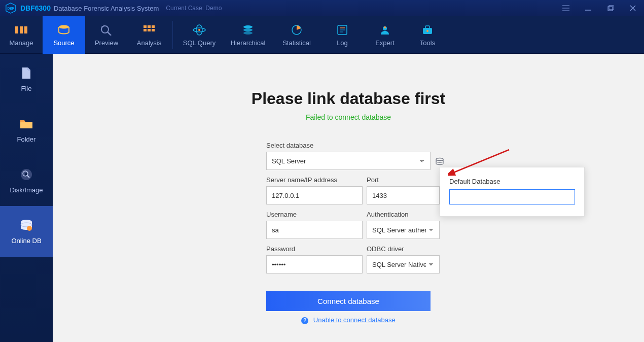 Image resolution: width=644 pixels, height=342 pixels. I want to click on source-icon, so click(64, 30).